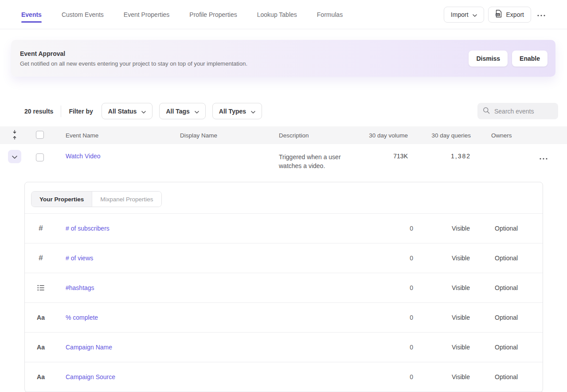 This screenshot has width=567, height=392. What do you see at coordinates (464, 15) in the screenshot?
I see `import-button: Import` at bounding box center [464, 15].